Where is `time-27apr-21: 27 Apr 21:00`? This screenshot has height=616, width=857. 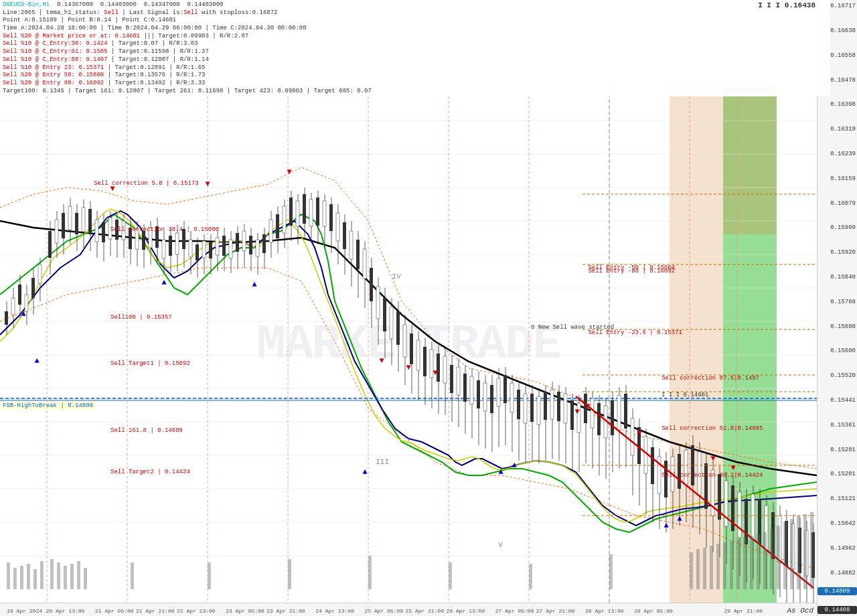 time-27apr-21: 27 Apr 21:00 is located at coordinates (556, 611).